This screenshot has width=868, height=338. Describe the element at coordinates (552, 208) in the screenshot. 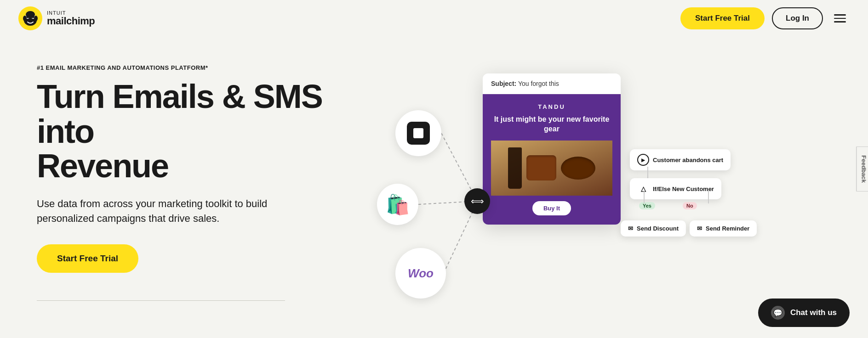

I see `email-buy-button: Buy It` at that location.